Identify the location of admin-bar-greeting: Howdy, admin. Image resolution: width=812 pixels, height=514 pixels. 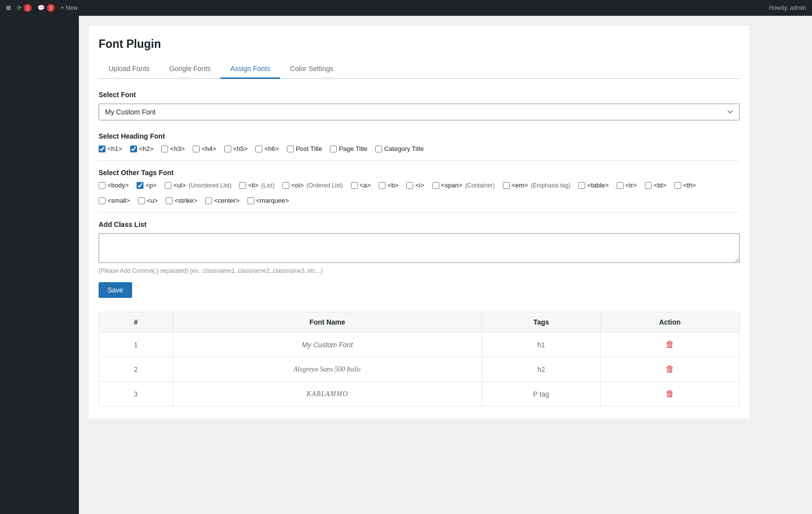
(788, 8).